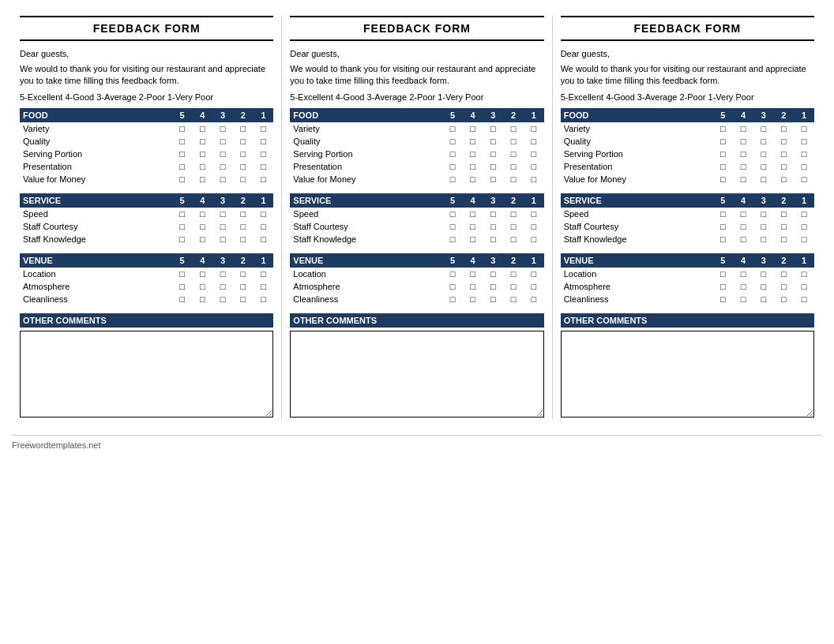  What do you see at coordinates (687, 115) in the screenshot?
I see `food-header-3: FOOD 5 4 3 2 1` at bounding box center [687, 115].